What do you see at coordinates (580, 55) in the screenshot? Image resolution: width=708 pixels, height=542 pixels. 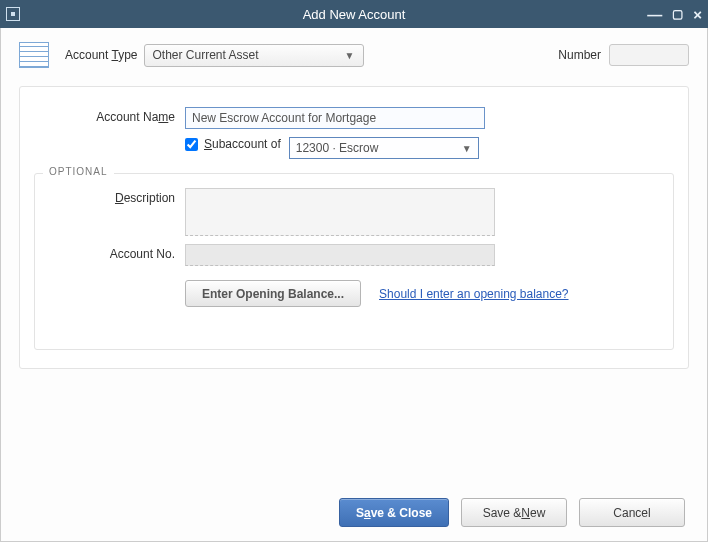 I see `number-label: Number` at bounding box center [580, 55].